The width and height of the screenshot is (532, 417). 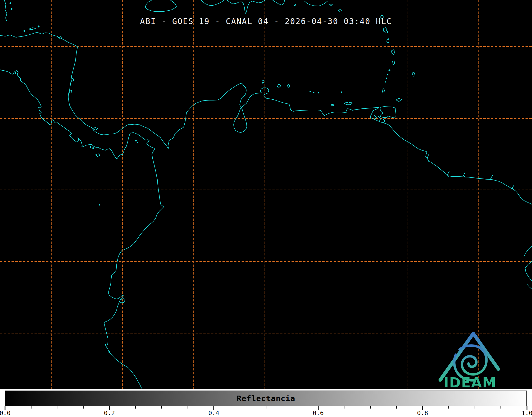 I want to click on island-martinique, so click(x=393, y=52).